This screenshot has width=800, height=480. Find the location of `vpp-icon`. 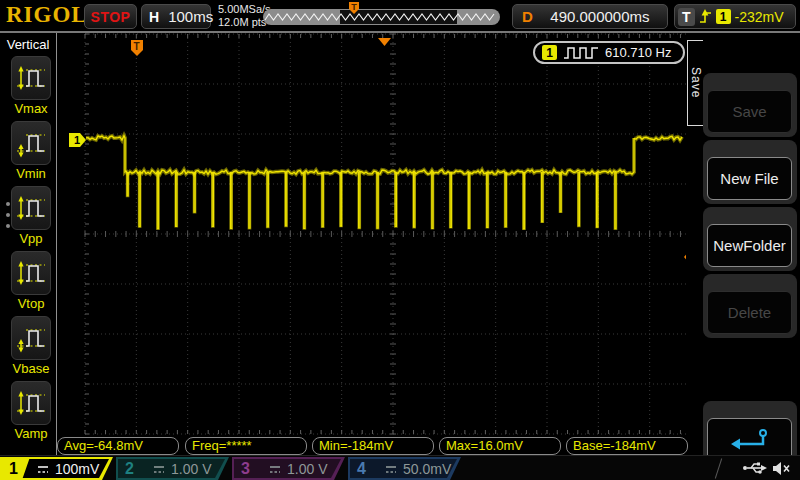

vpp-icon is located at coordinates (31, 208).